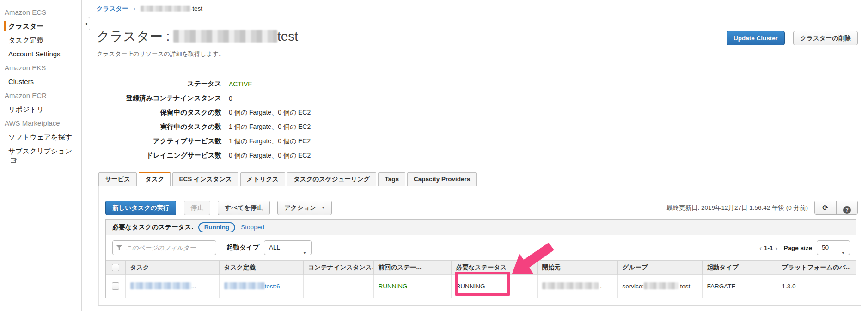 This screenshot has width=868, height=311. What do you see at coordinates (41, 82) in the screenshot?
I see `sidebar-item-eks-clusters: Clusters` at bounding box center [41, 82].